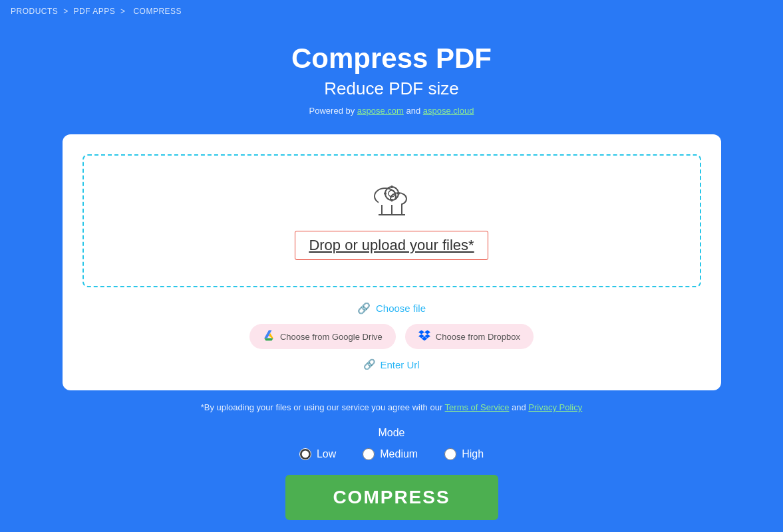 This screenshot has height=532, width=783. What do you see at coordinates (472, 454) in the screenshot?
I see `mode-high-label: High` at bounding box center [472, 454].